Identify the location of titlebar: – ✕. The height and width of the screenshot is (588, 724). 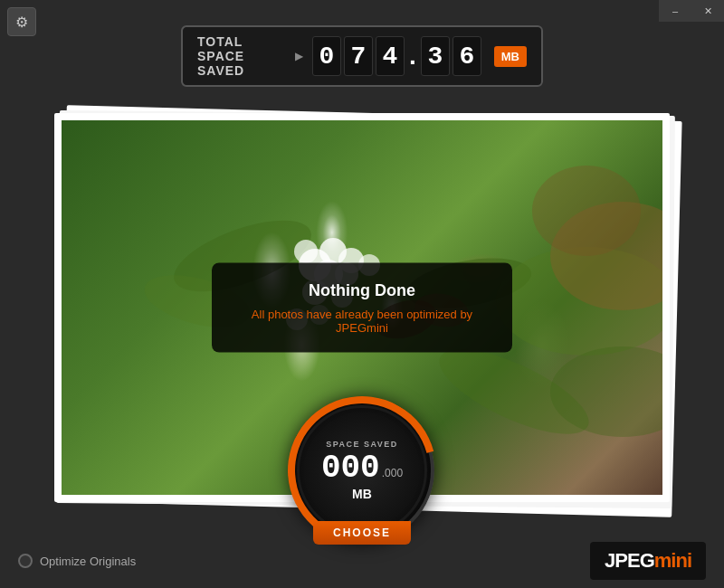
(691, 11).